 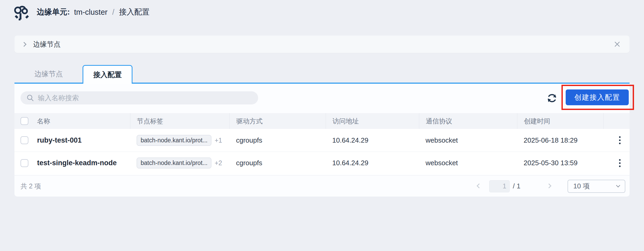 What do you see at coordinates (134, 12) in the screenshot?
I see `breadcrumb-current: 接入配置` at bounding box center [134, 12].